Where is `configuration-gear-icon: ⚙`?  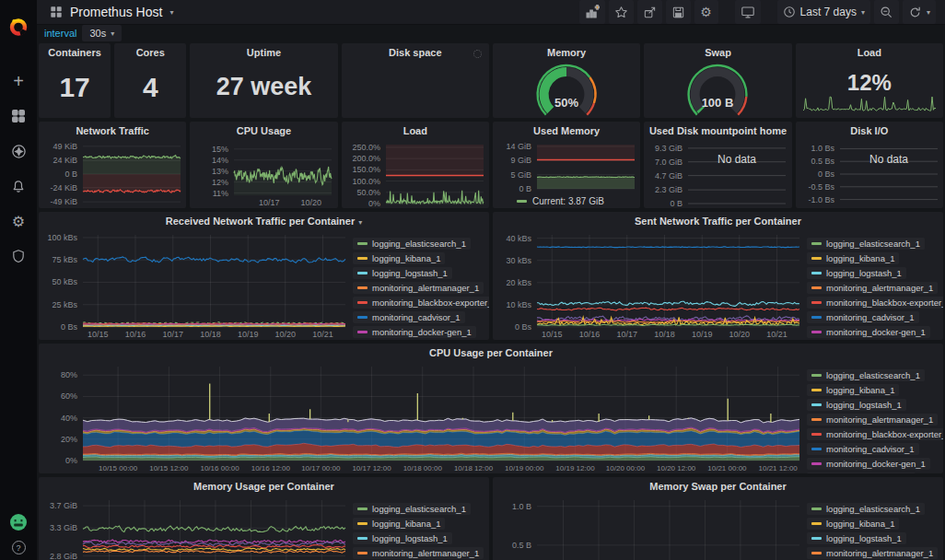 configuration-gear-icon: ⚙ is located at coordinates (18, 221).